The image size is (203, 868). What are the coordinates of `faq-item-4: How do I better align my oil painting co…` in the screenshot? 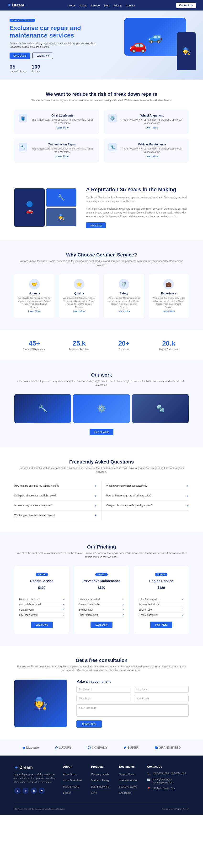 It's located at (145, 496).